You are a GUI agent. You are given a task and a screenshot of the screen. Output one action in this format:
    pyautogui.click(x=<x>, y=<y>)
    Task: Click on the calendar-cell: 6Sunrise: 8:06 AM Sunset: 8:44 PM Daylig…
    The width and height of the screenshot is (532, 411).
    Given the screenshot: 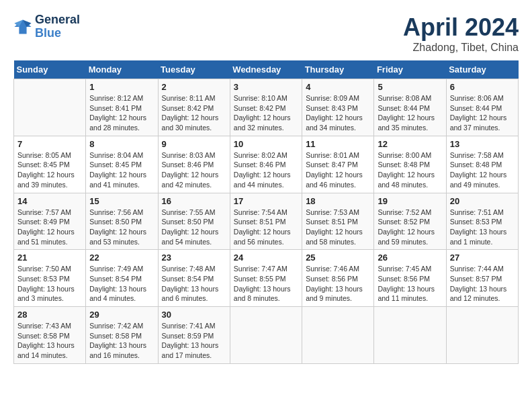 What is the action you would take?
    pyautogui.click(x=482, y=107)
    